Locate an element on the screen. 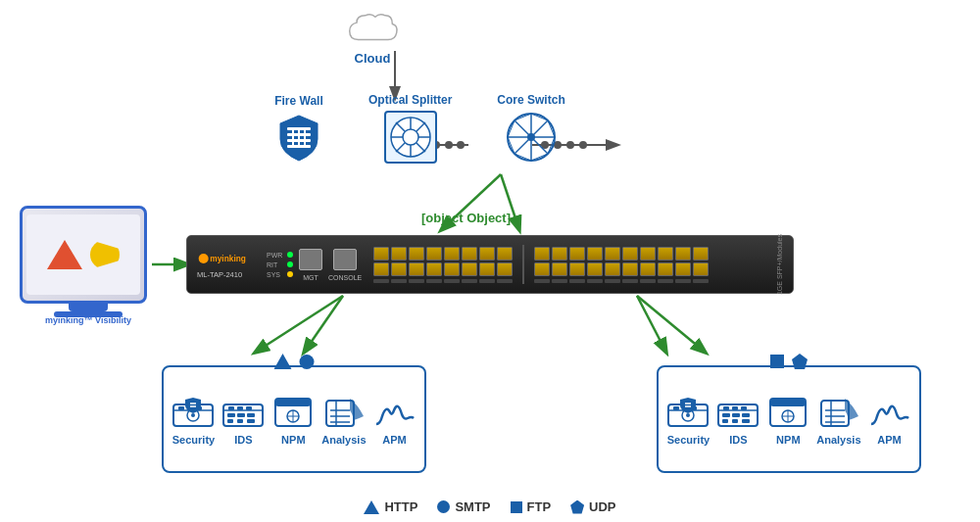 This screenshot has height=522, width=980. splitter-item: Optical Splitter is located at coordinates (410, 128).